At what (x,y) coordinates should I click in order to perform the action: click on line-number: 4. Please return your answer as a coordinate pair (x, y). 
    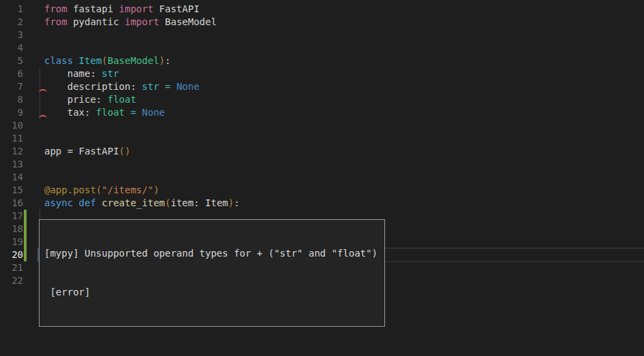
    Looking at the image, I should click on (14, 48).